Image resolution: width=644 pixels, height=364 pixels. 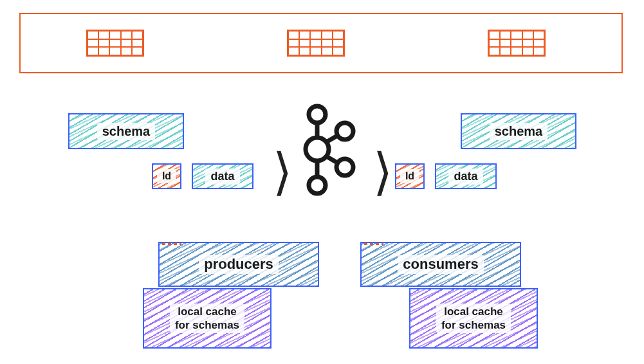 I want to click on kafka-icon, so click(x=326, y=149).